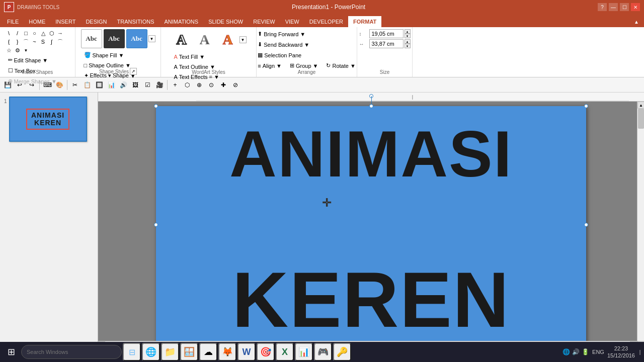 This screenshot has height=362, width=644. I want to click on shape-hex: ⬡, so click(52, 33).